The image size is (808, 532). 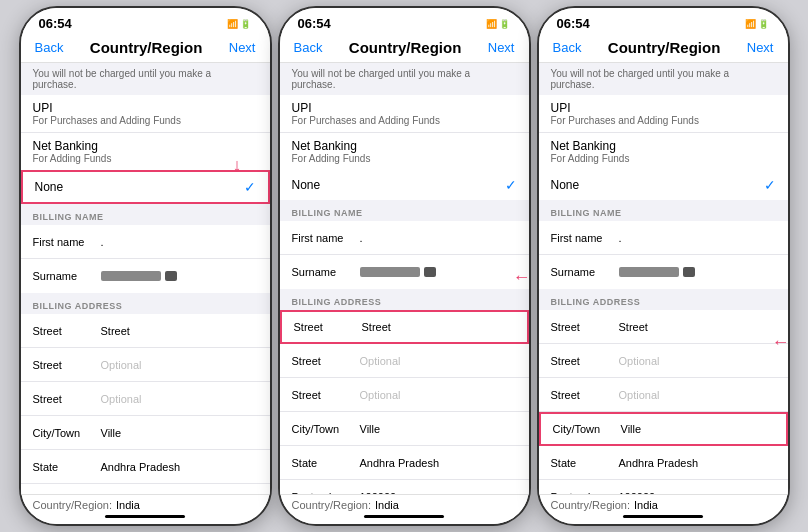 I want to click on arrow-left-street-icon: ←, so click(x=522, y=277).